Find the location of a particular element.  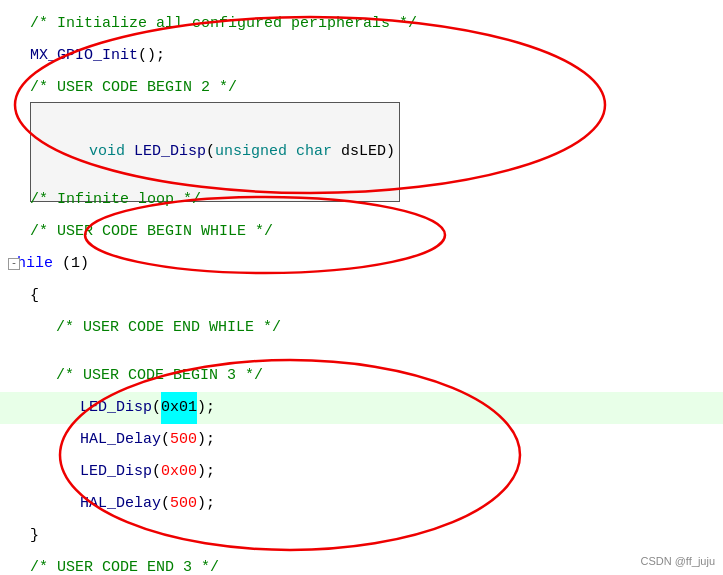

code-line-11: /* USER CODE END WHILE */ is located at coordinates (362, 328).